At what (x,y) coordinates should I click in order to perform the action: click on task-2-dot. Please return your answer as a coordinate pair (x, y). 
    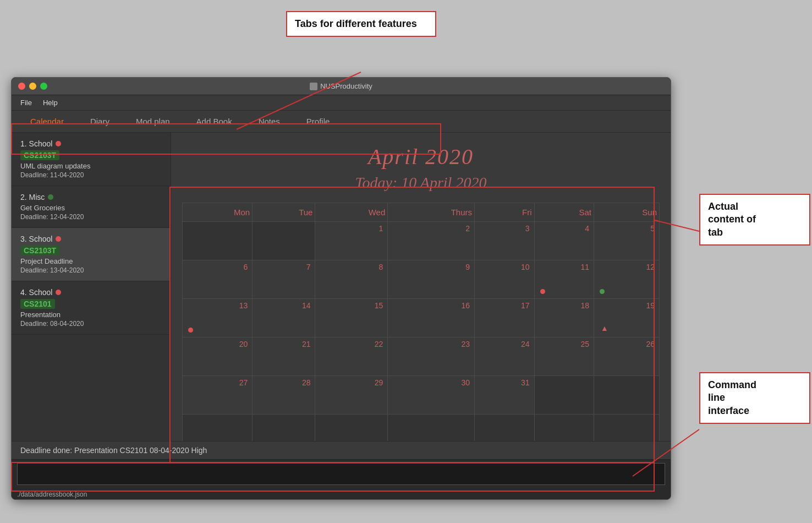
    Looking at the image, I should click on (51, 197).